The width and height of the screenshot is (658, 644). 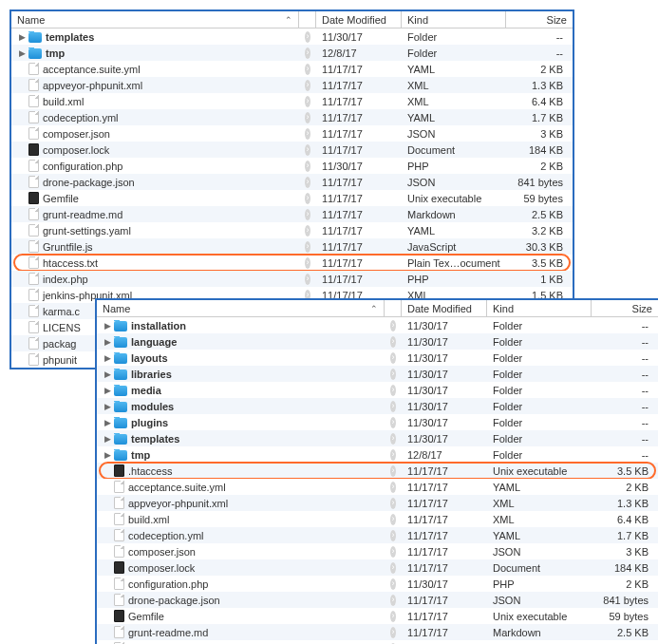 I want to click on file-row: ▶libraries›11/30/17Folder--, so click(x=378, y=374).